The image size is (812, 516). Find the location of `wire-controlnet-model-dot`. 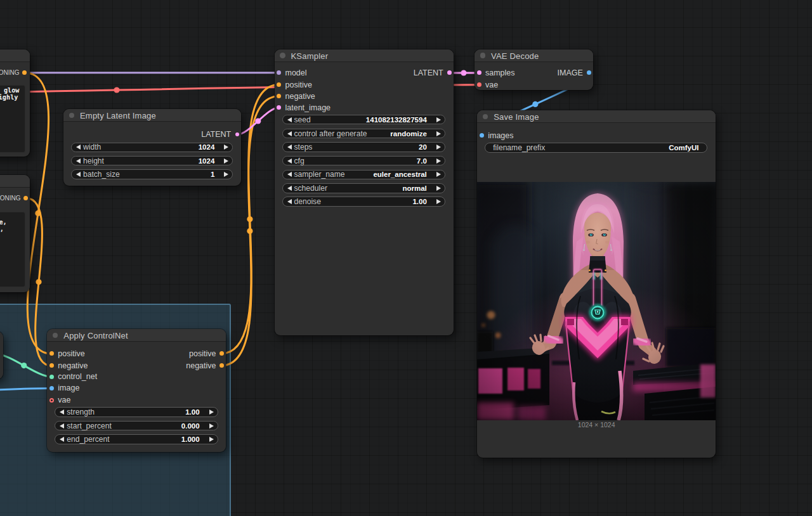

wire-controlnet-model-dot is located at coordinates (24, 365).